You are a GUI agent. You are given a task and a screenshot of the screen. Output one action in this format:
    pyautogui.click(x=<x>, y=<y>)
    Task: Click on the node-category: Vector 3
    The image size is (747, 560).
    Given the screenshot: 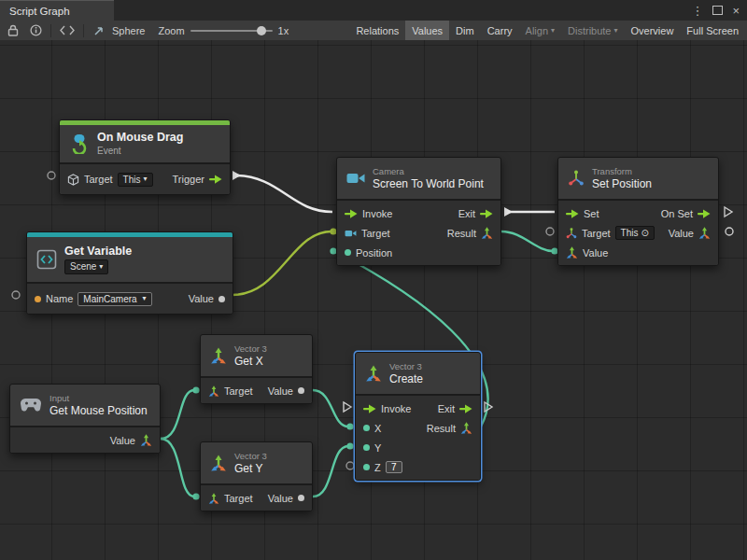 What is the action you would take?
    pyautogui.click(x=250, y=349)
    